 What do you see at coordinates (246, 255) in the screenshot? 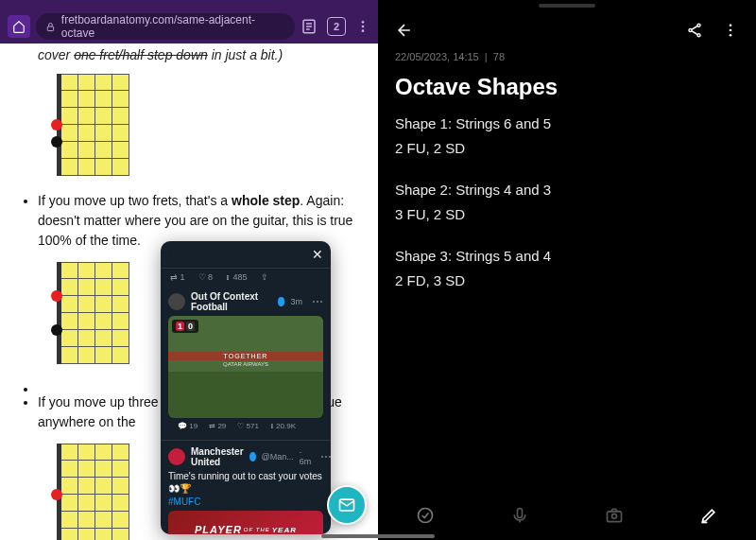
I see `overlay-header: ✕` at bounding box center [246, 255].